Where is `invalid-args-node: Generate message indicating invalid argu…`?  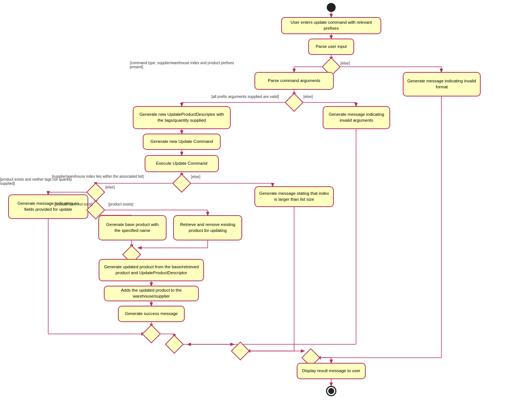
invalid-args-node: Generate message indicating invalid argu… is located at coordinates (356, 118).